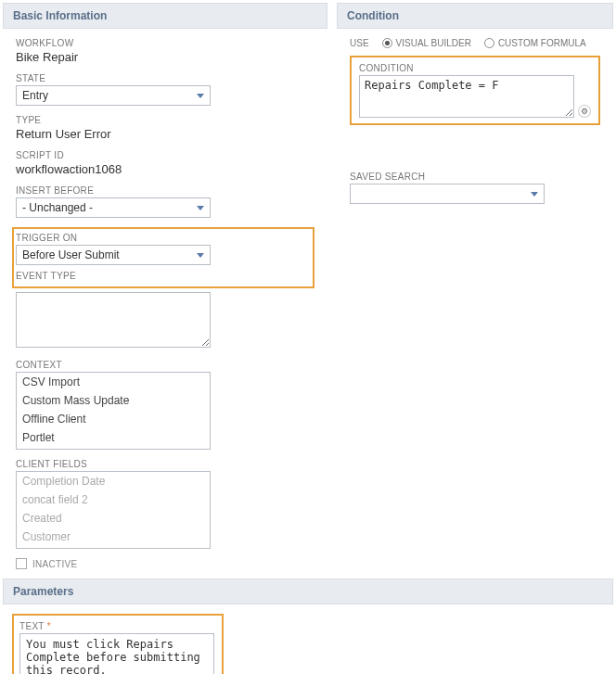  I want to click on condition-highlight: CONDITION ⚙, so click(475, 91).